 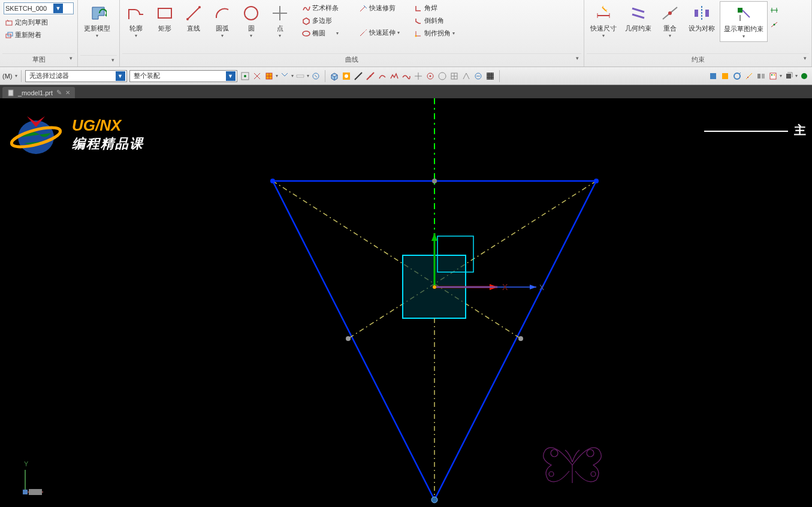 I want to click on ribbon-group-constraint: 快速尺寸▾ 几何约束 重合▾ 设为对称 显示草图约束▾, so click(x=698, y=34).